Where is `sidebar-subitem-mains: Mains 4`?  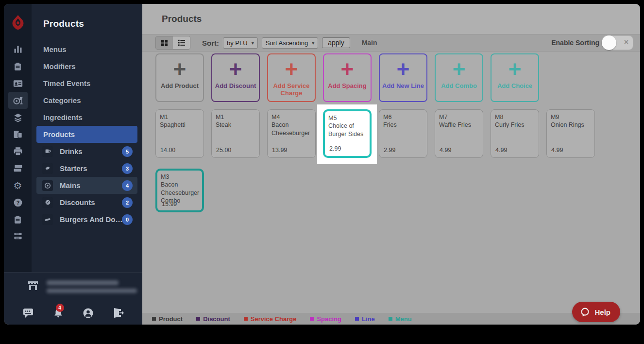 sidebar-subitem-mains: Mains 4 is located at coordinates (87, 186).